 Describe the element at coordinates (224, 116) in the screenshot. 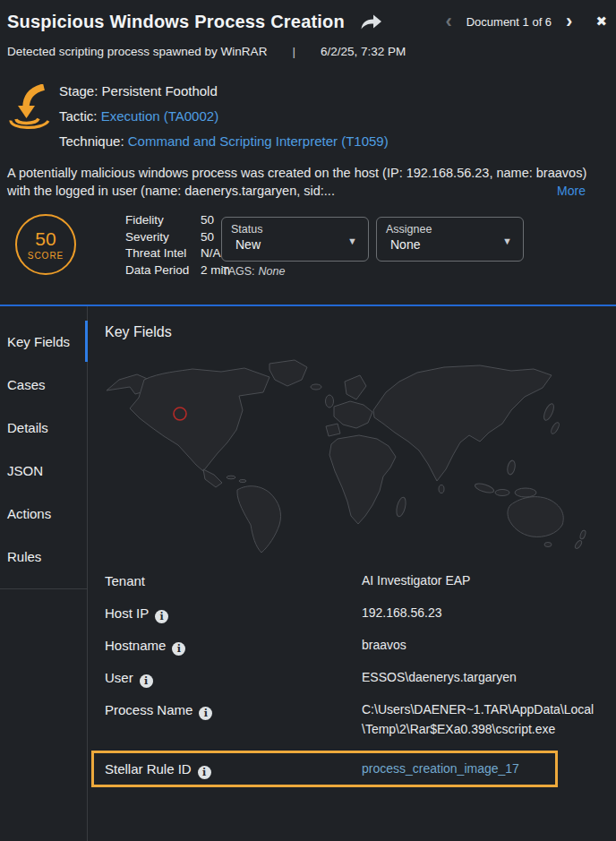

I see `tactic-line: Tactic: Execution (TA0002)` at that location.